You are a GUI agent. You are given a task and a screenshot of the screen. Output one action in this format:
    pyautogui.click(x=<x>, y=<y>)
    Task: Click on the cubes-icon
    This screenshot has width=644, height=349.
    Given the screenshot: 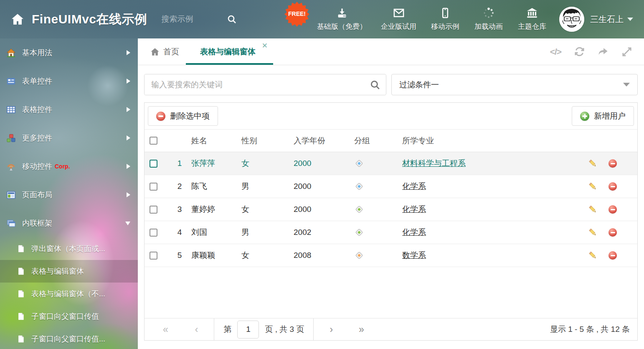 What is the action you would take?
    pyautogui.click(x=11, y=138)
    